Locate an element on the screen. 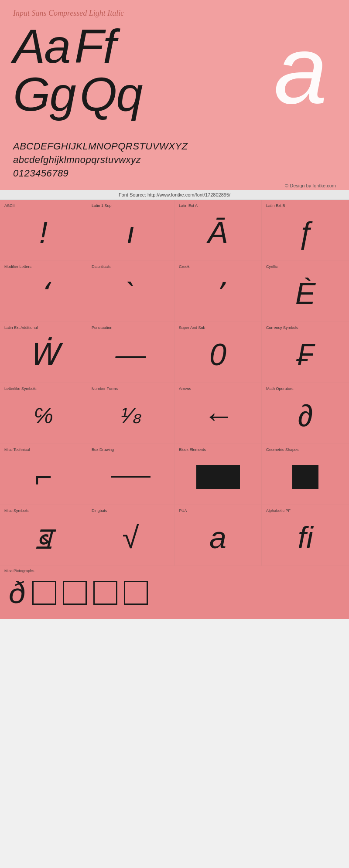 This screenshot has width=349, height=868. glyph-cell-16: Misc Technical⌐ is located at coordinates (44, 475).